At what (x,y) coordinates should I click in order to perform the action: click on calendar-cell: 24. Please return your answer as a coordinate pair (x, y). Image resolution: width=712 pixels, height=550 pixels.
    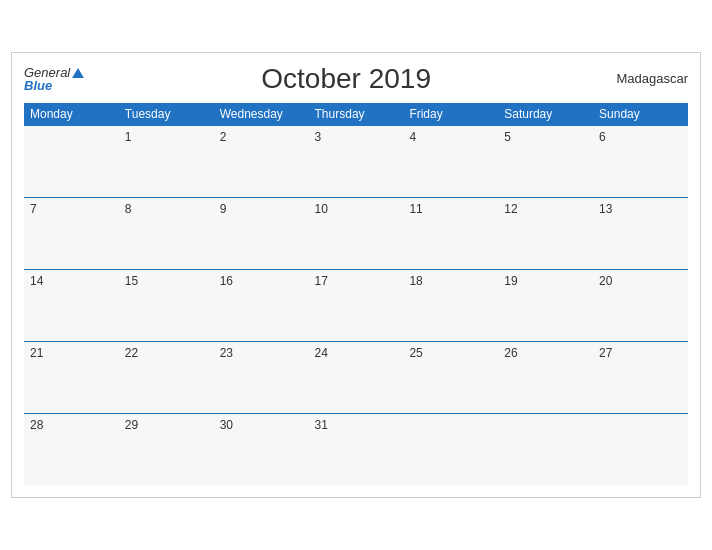
    Looking at the image, I should click on (356, 377).